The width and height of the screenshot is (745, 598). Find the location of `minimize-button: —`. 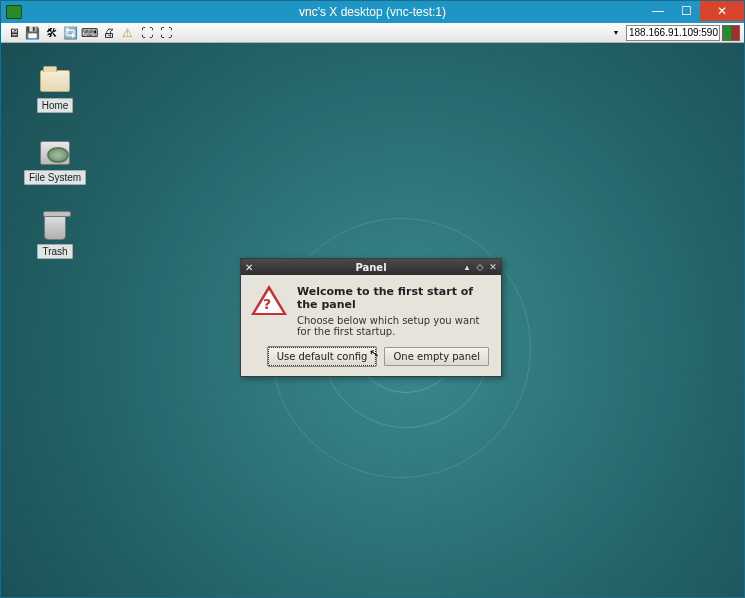

minimize-button: — is located at coordinates (658, 11).